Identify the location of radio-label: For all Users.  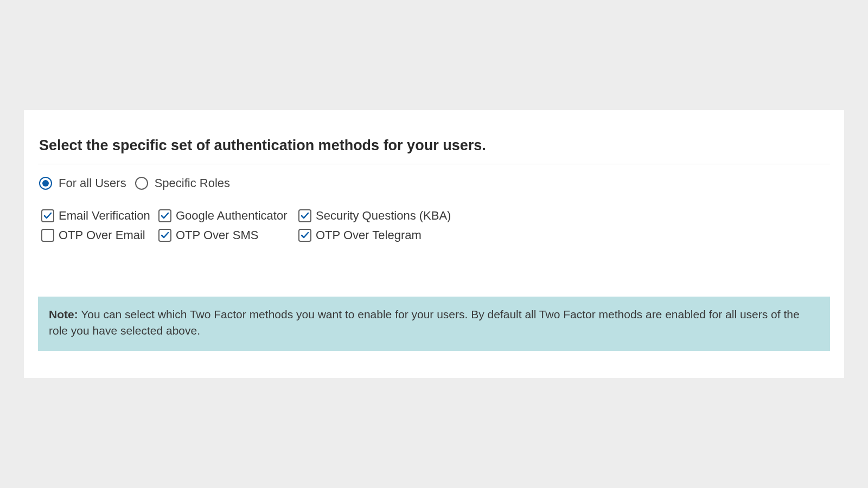
(92, 183).